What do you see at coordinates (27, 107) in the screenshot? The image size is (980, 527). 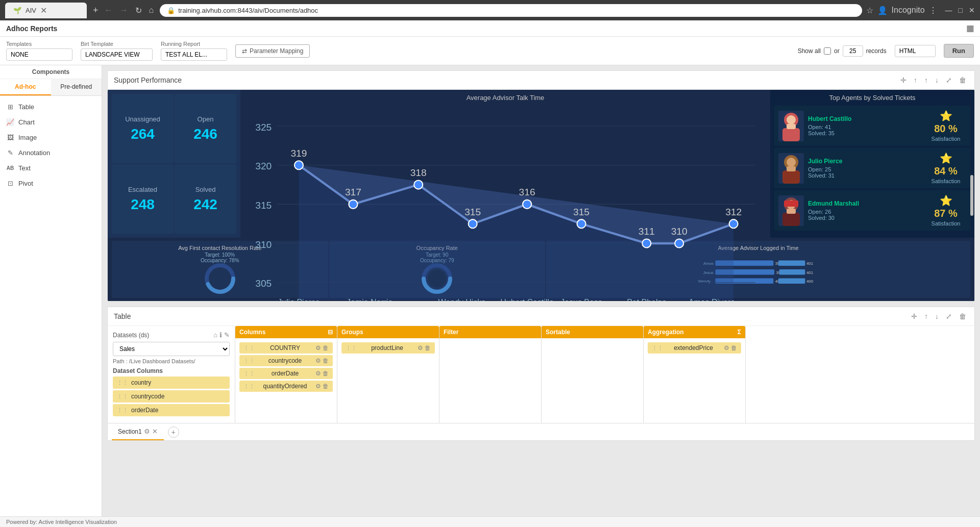 I see `table-label: Table` at bounding box center [27, 107].